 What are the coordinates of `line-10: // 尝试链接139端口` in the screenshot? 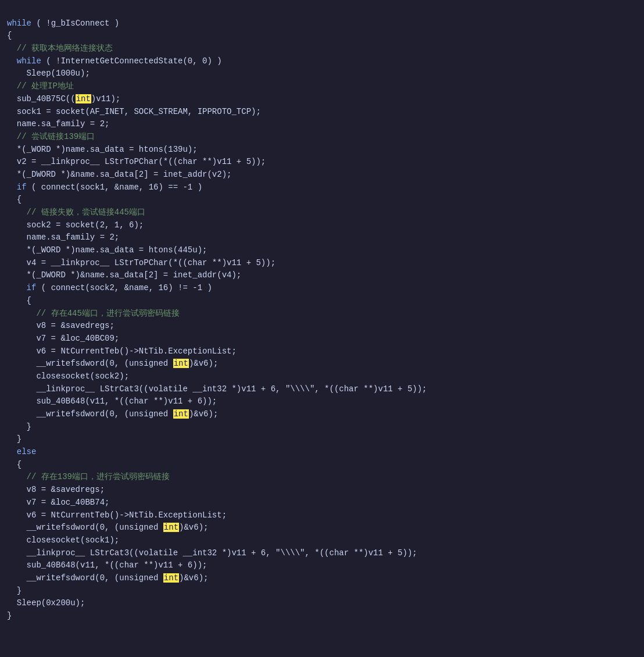 It's located at (51, 137).